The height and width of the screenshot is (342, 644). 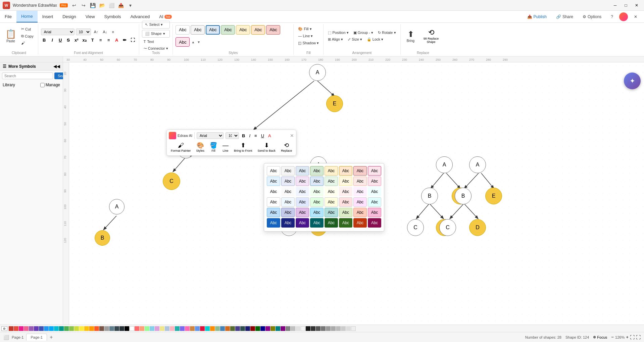 What do you see at coordinates (68, 40) in the screenshot?
I see `strikethrough-btn: S` at bounding box center [68, 40].